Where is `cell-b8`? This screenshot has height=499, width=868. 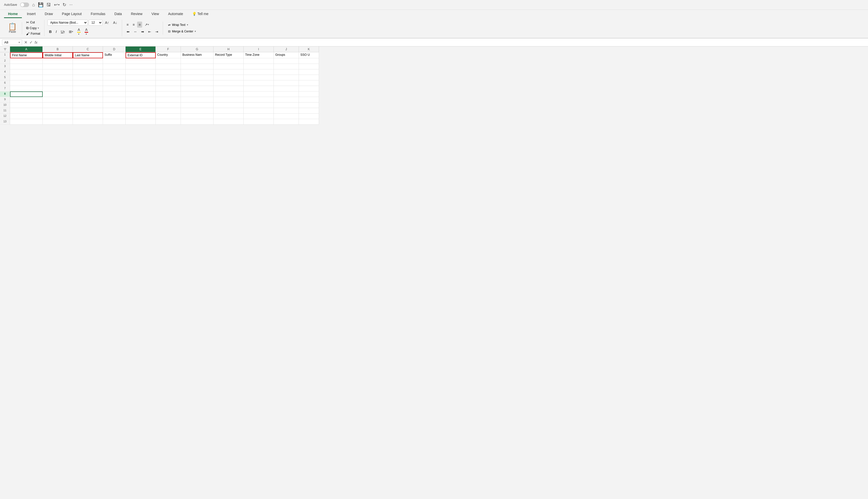
cell-b8 is located at coordinates (58, 94).